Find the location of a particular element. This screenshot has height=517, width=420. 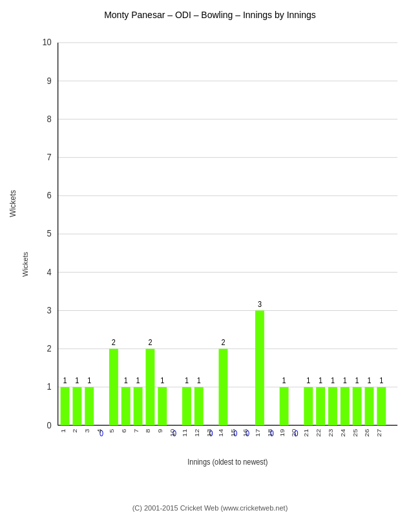

svg-text: 18 is located at coordinates (269, 432).